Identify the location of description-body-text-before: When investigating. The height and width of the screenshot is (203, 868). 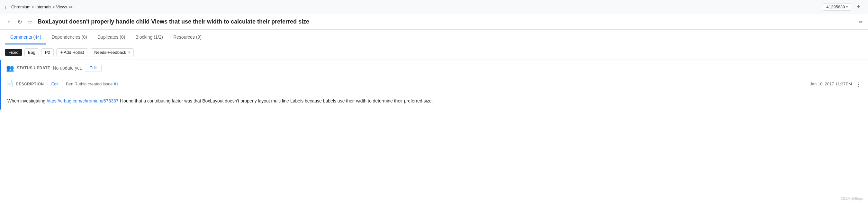
(26, 101).